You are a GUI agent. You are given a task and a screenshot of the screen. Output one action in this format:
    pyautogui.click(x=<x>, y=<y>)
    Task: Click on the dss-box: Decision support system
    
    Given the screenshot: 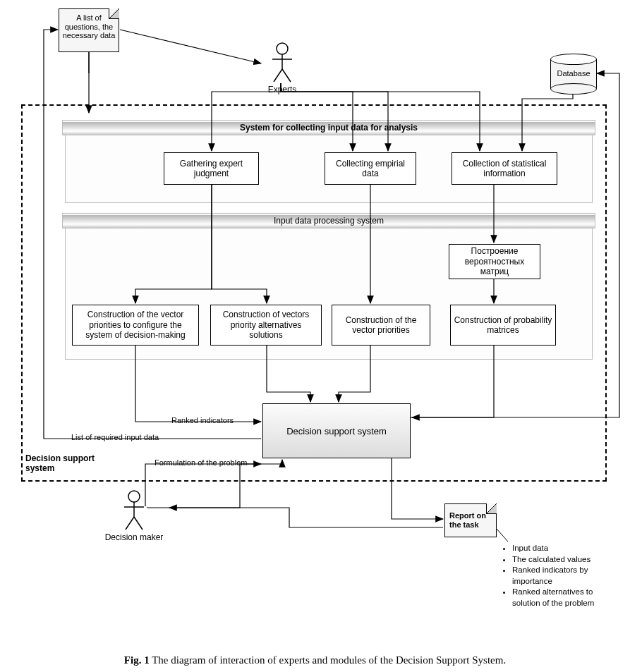 What is the action you would take?
    pyautogui.click(x=337, y=431)
    